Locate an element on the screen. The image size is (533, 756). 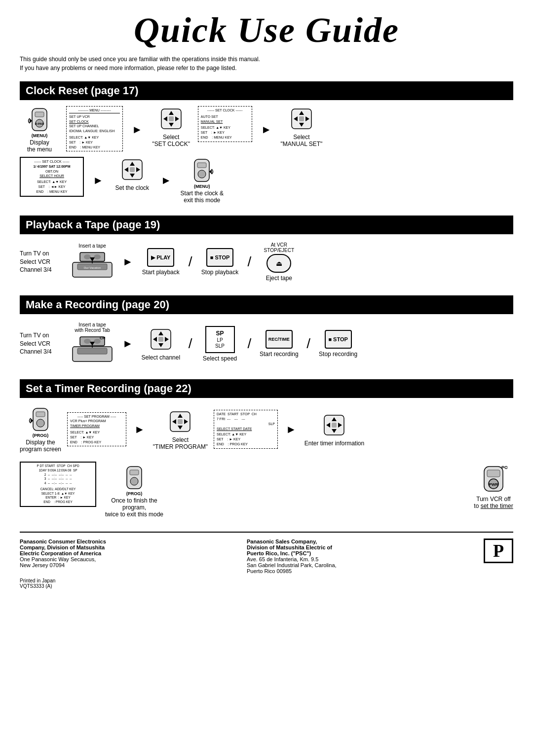
stop-button-icon: ■ STOP is located at coordinates (220, 257).